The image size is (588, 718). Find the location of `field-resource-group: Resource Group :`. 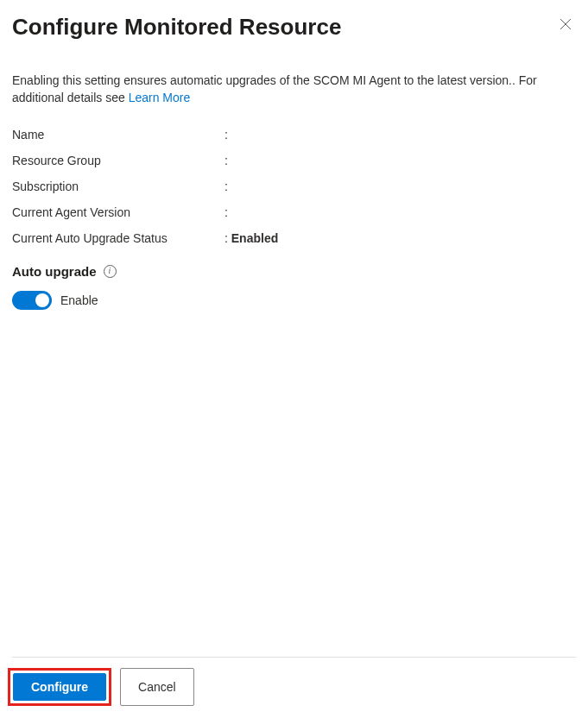

field-resource-group: Resource Group : is located at coordinates (294, 161).